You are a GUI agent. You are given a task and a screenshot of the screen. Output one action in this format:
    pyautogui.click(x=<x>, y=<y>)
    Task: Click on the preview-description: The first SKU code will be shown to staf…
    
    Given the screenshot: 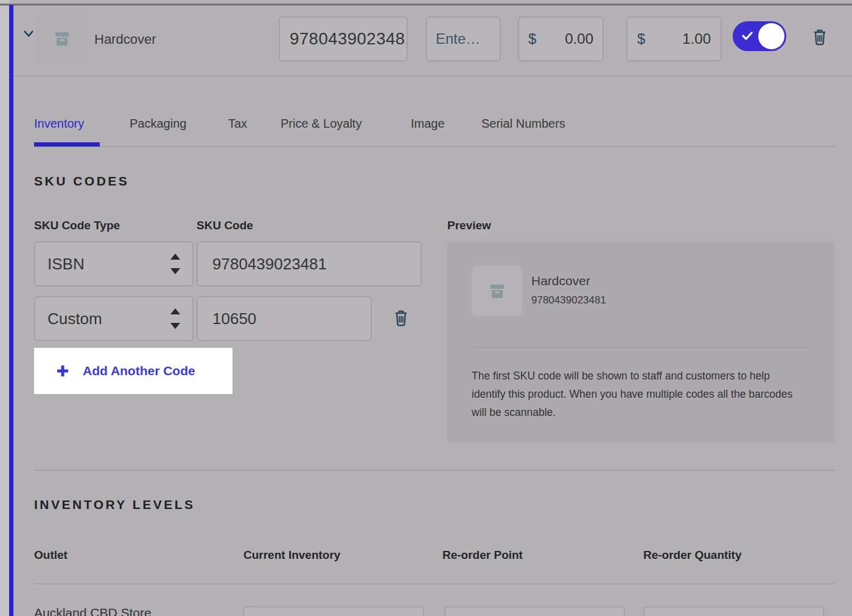 What is the action you would take?
    pyautogui.click(x=639, y=394)
    